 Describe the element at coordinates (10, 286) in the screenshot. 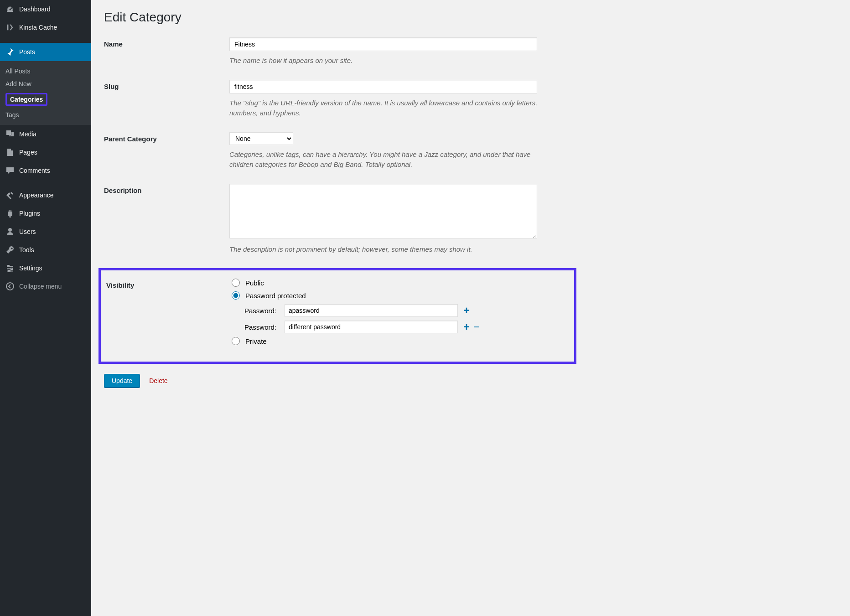

I see `collapse-icon` at that location.